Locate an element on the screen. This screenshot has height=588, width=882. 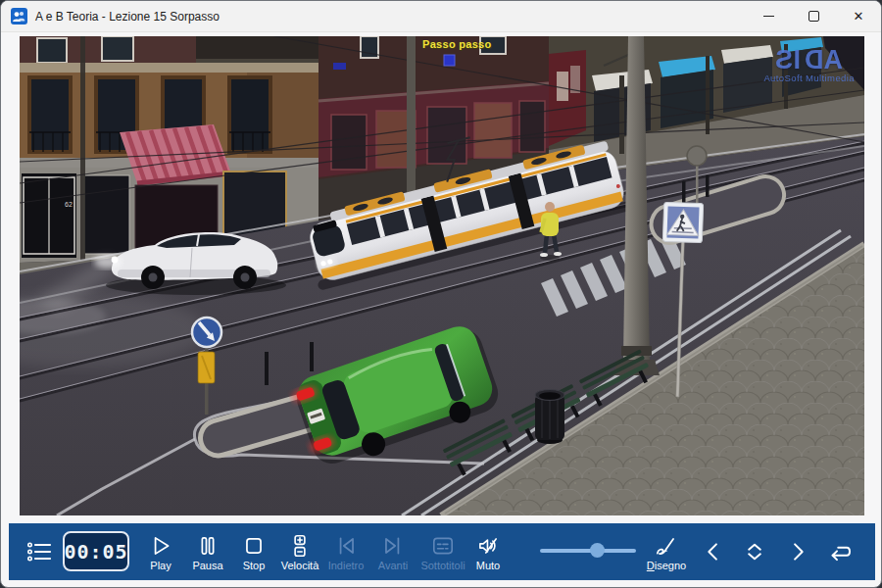
speed-icon is located at coordinates (300, 546).